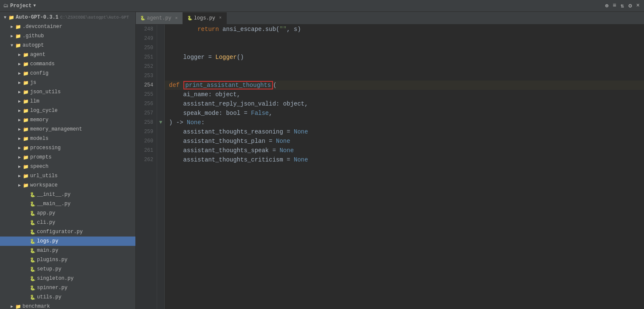 Image resolution: width=644 pixels, height=309 pixels. What do you see at coordinates (68, 260) in the screenshot?
I see `tree-item-plugins: 🐍 plugins.py` at bounding box center [68, 260].